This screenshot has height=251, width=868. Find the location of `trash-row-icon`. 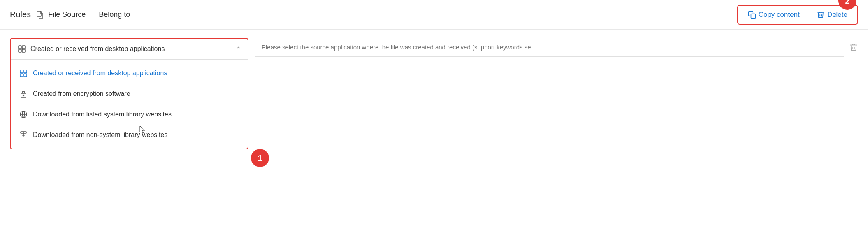

trash-row-icon is located at coordinates (854, 47).